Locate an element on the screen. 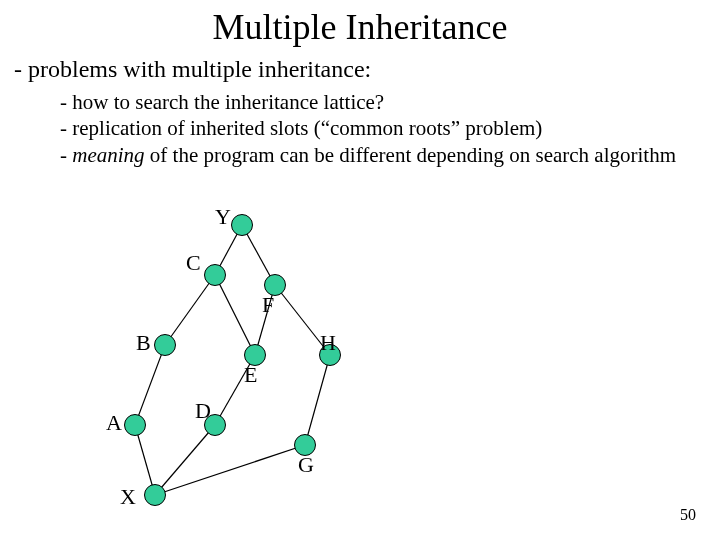  sub-bullet-2: - replication of inherited slots (“commo… is located at coordinates (390, 128).